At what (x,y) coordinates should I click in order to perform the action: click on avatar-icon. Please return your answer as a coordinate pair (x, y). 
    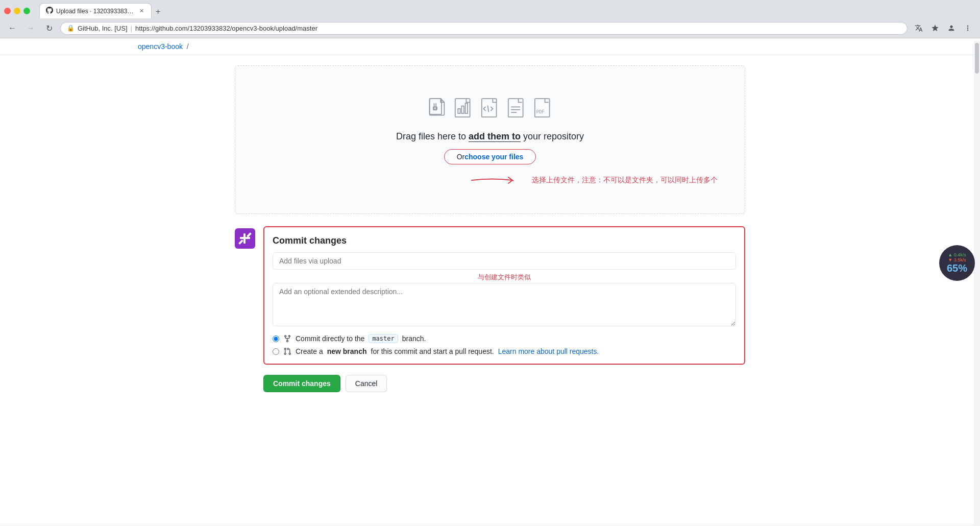
    Looking at the image, I should click on (245, 238).